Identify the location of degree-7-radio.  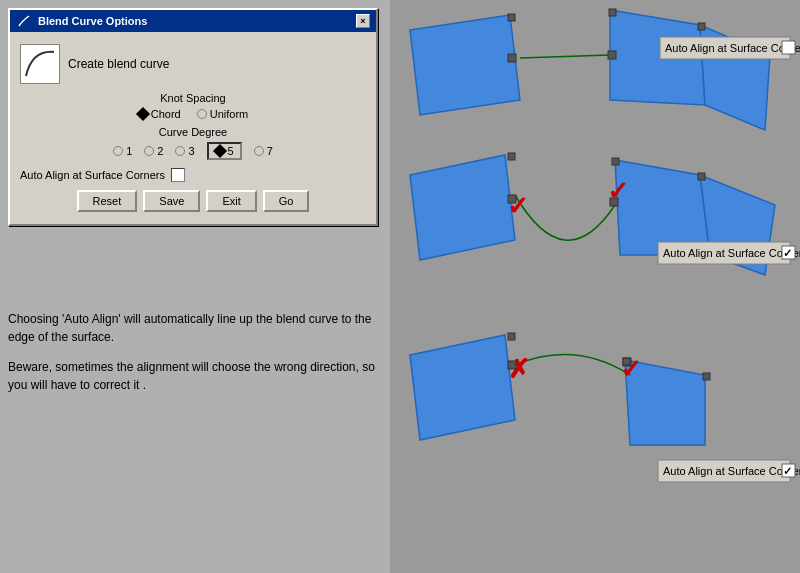
(259, 151).